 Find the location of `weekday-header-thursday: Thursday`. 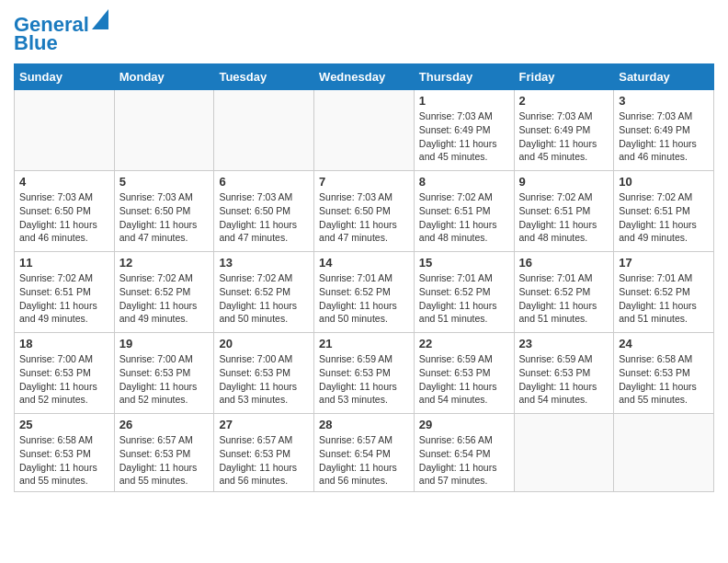

weekday-header-thursday: Thursday is located at coordinates (463, 77).